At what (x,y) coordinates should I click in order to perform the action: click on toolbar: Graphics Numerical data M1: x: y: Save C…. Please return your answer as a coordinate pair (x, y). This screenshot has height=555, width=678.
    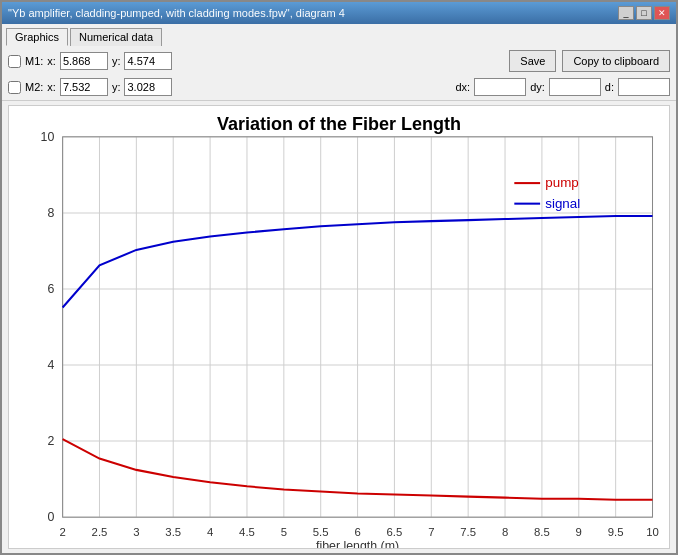
    Looking at the image, I should click on (339, 62).